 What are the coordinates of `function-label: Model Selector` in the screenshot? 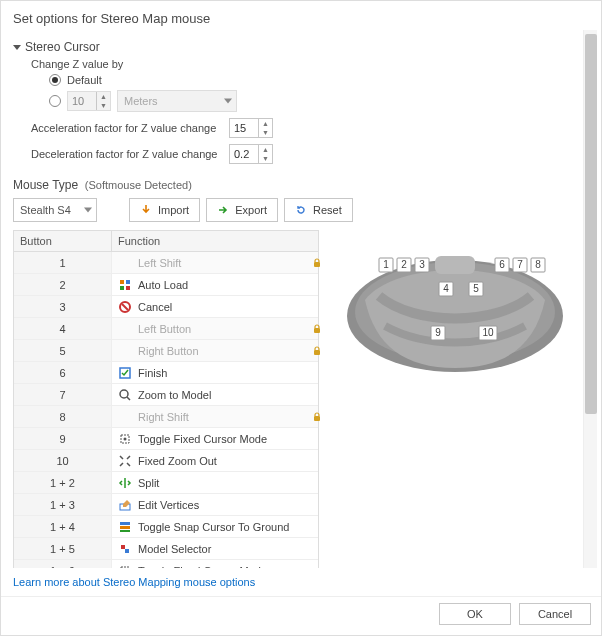 It's located at (174, 549).